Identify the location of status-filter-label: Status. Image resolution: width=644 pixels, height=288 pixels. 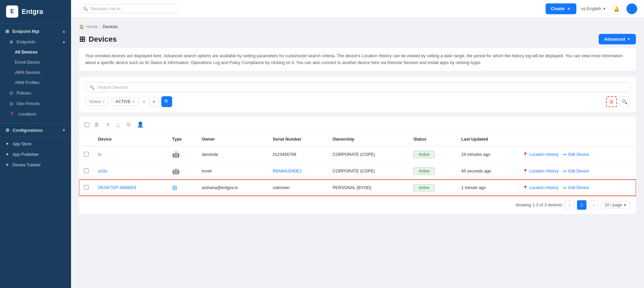
(95, 102).